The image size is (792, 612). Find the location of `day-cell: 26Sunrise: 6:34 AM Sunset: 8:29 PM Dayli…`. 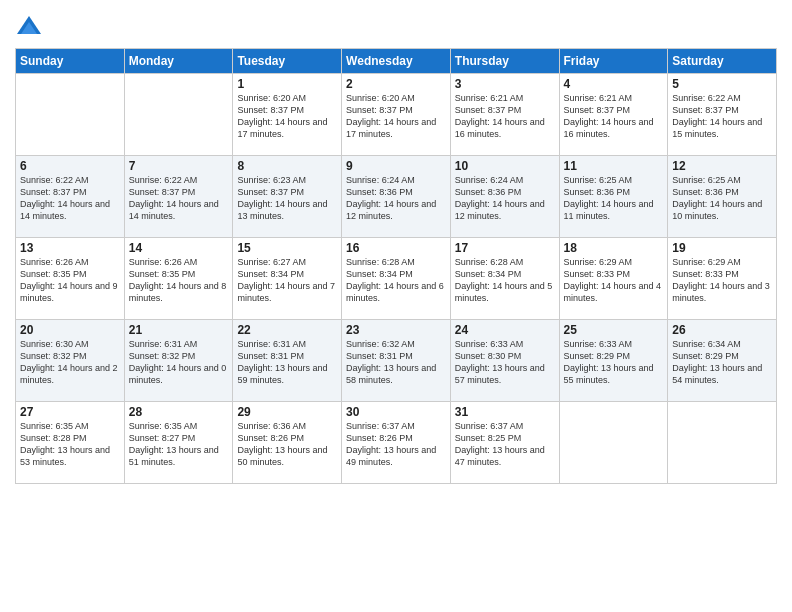

day-cell: 26Sunrise: 6:34 AM Sunset: 8:29 PM Dayli… is located at coordinates (722, 361).